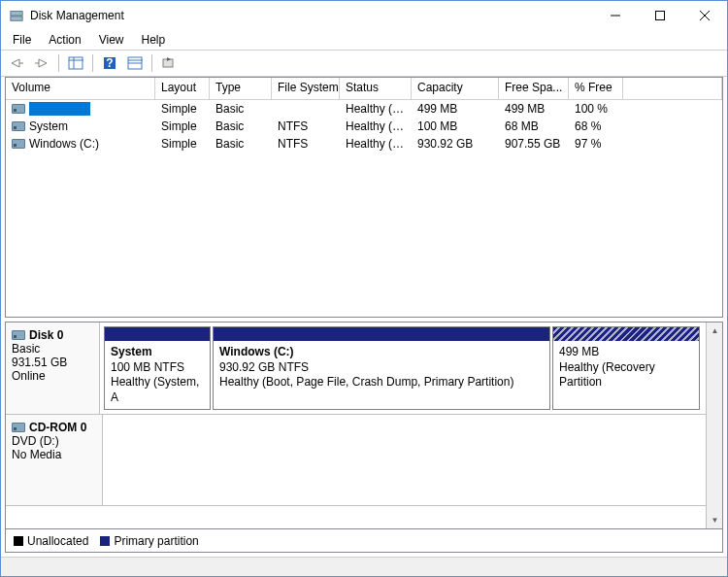 The width and height of the screenshot is (728, 577). Describe the element at coordinates (376, 89) in the screenshot. I see `col-status: Status` at that location.